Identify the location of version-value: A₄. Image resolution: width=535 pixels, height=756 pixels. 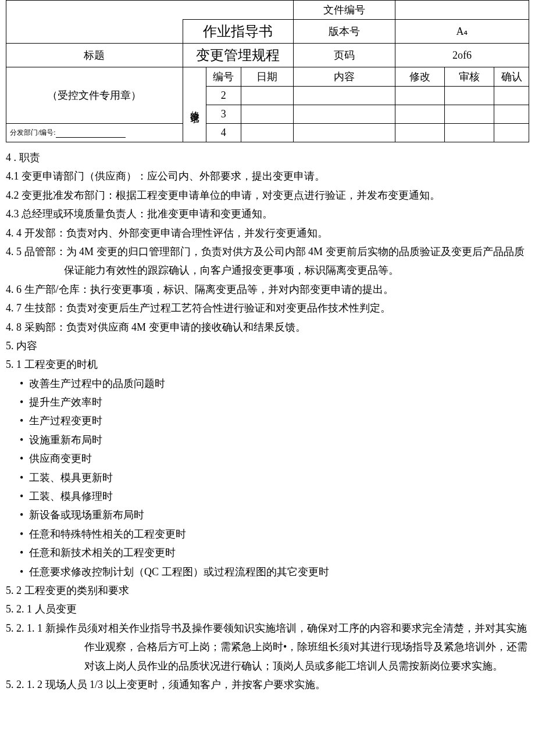
(462, 31).